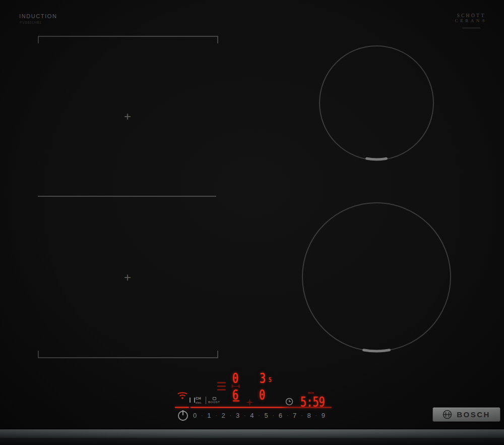 The height and width of the screenshot is (445, 504). I want to click on printed-label-top: CH, so click(199, 399).